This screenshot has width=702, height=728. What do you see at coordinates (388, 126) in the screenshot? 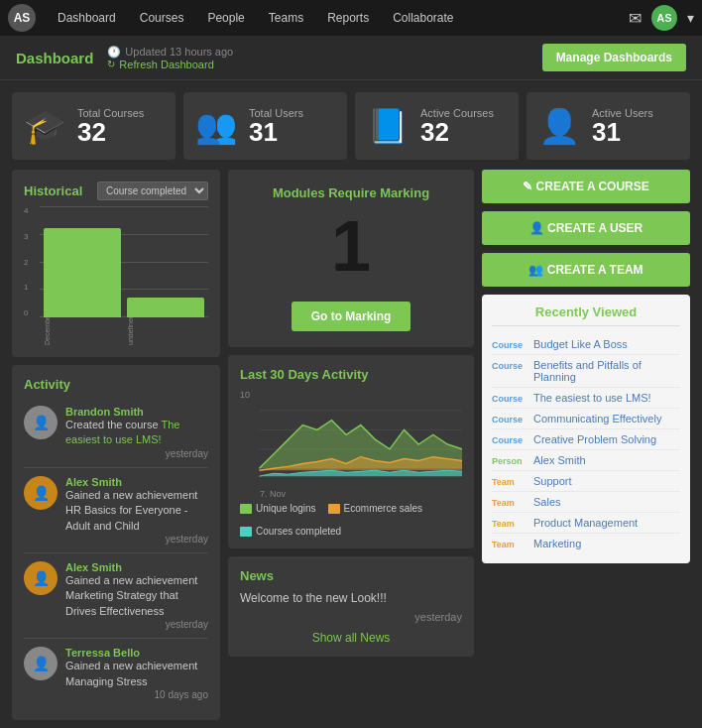
I see `book-icon: 📘` at bounding box center [388, 126].